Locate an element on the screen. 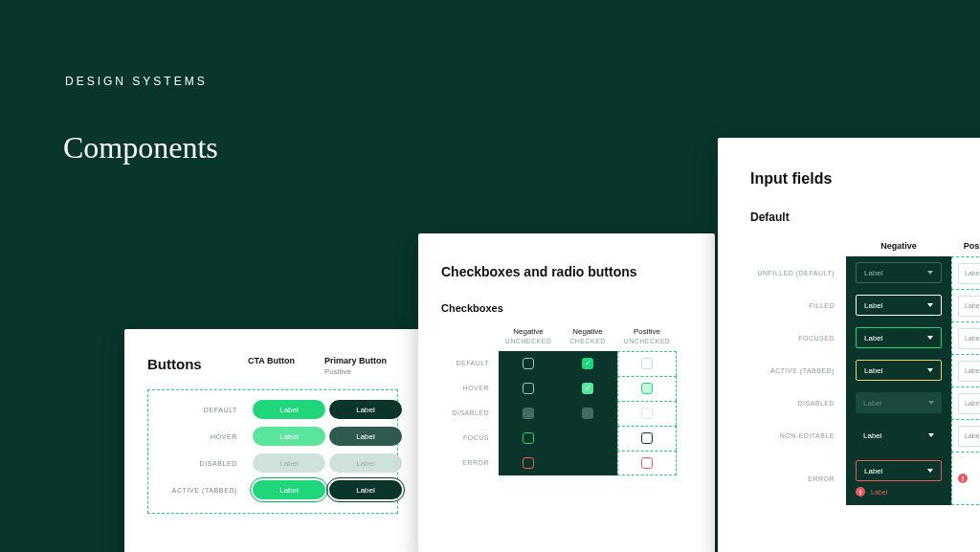 This screenshot has height=552, width=980. in-state-disabled: DISABLED is located at coordinates (798, 404).